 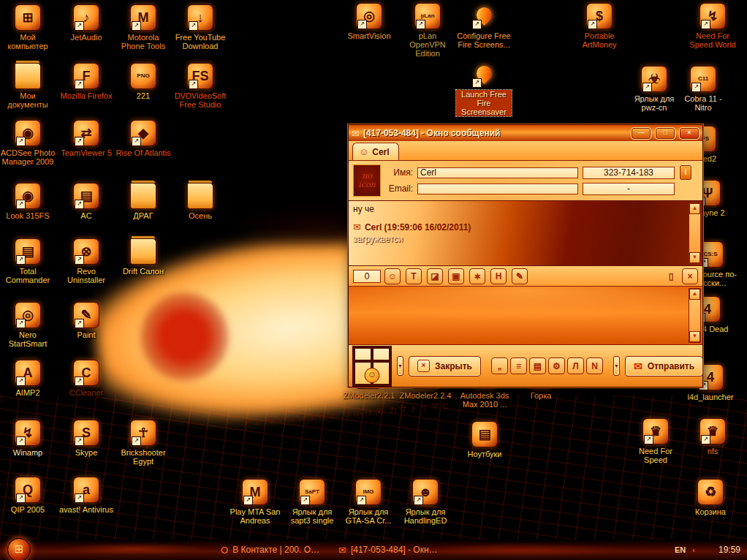 I want to click on translit-icon: Л, so click(x=576, y=366).